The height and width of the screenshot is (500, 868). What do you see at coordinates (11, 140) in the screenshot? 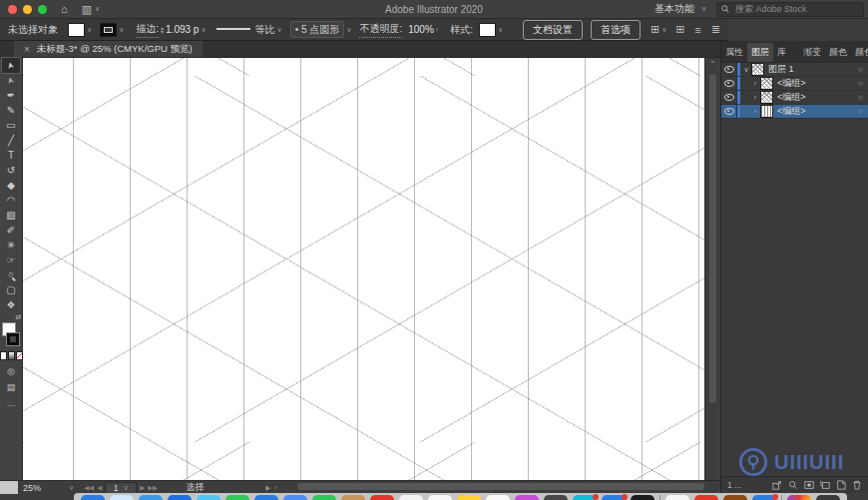
I see `line-segment-tool: ╱` at bounding box center [11, 140].